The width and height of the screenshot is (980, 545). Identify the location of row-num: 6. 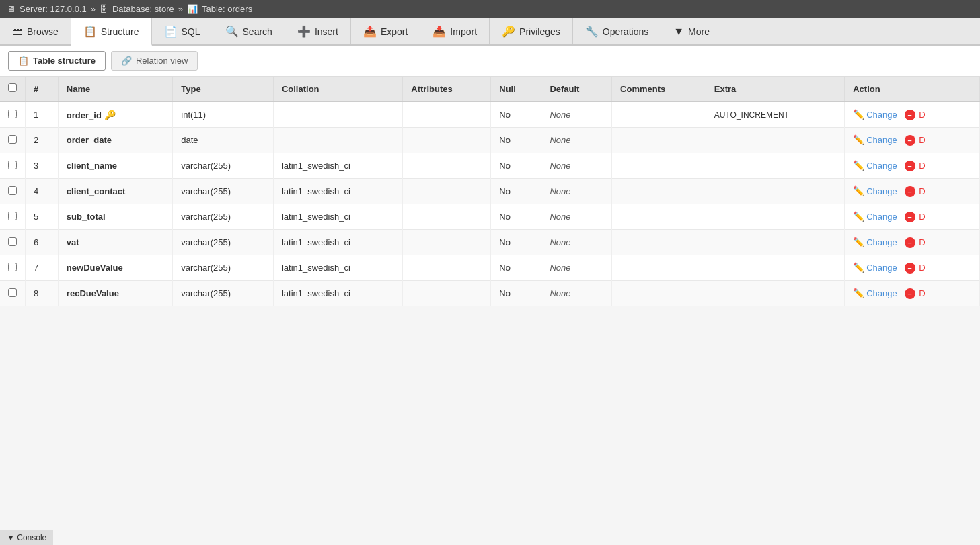
(42, 243).